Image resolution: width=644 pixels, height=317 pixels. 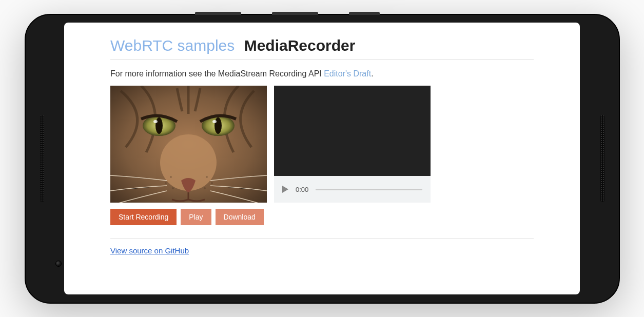 What do you see at coordinates (189, 144) in the screenshot?
I see `live-video-preview` at bounding box center [189, 144].